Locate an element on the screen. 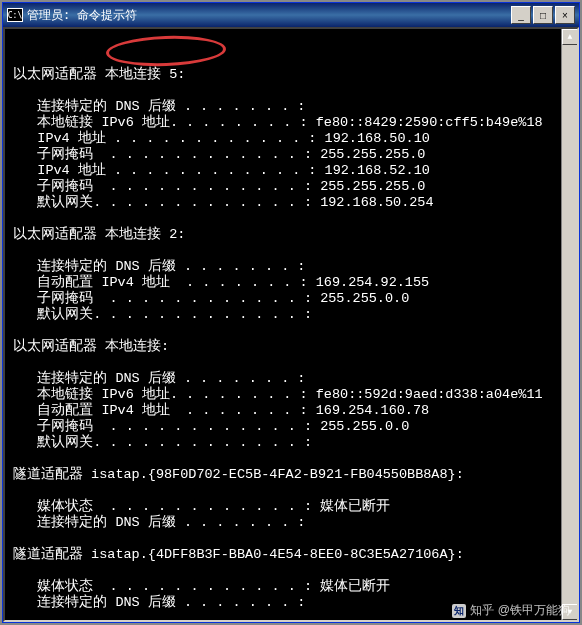 The width and height of the screenshot is (582, 625). row-value: 169.254.160.78 is located at coordinates (369, 411).